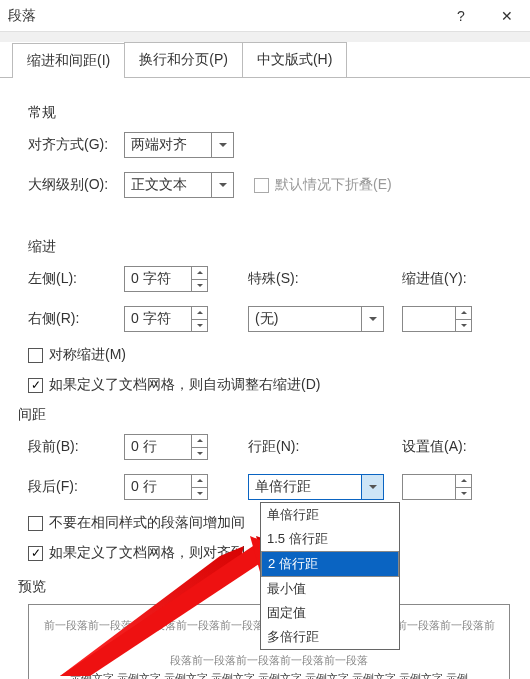  Describe the element at coordinates (305, 487) in the screenshot. I see `line-spacing-value: 单倍行距` at that location.